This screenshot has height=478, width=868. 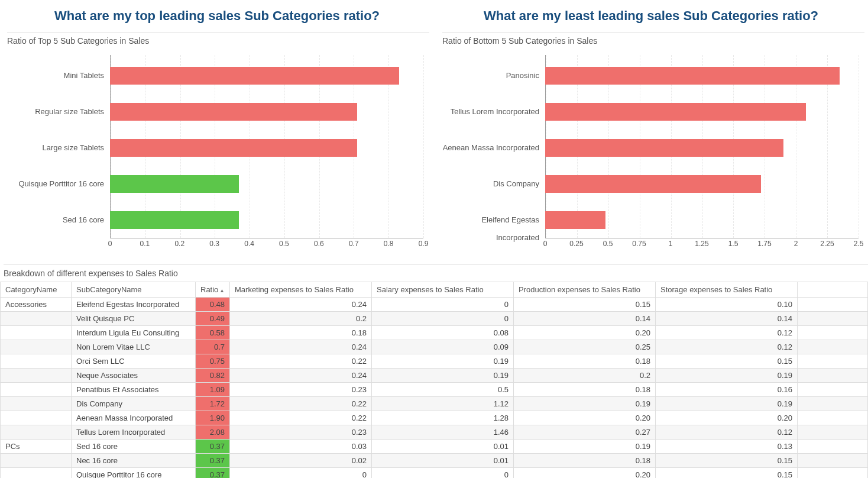 What do you see at coordinates (434, 447) in the screenshot?
I see `table-row: PCsSed 16 core0.370.030.010.190.13` at bounding box center [434, 447].